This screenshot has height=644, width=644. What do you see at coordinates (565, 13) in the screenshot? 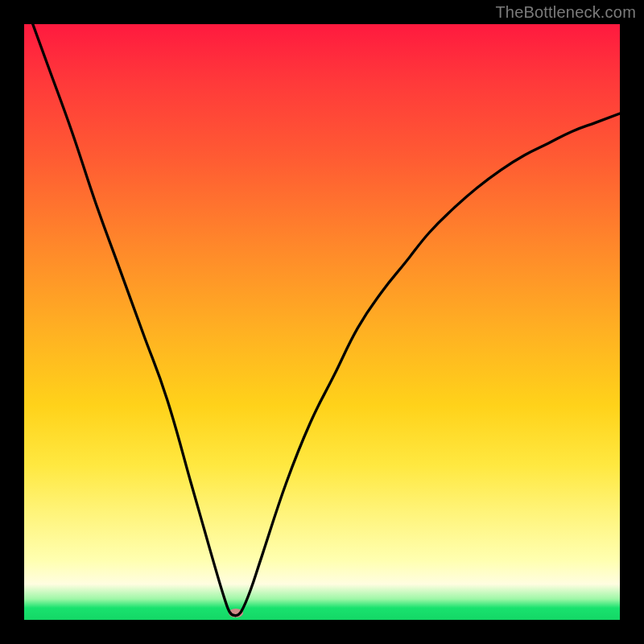
I see `watermark-text: TheBottleneck.com` at bounding box center [565, 13].